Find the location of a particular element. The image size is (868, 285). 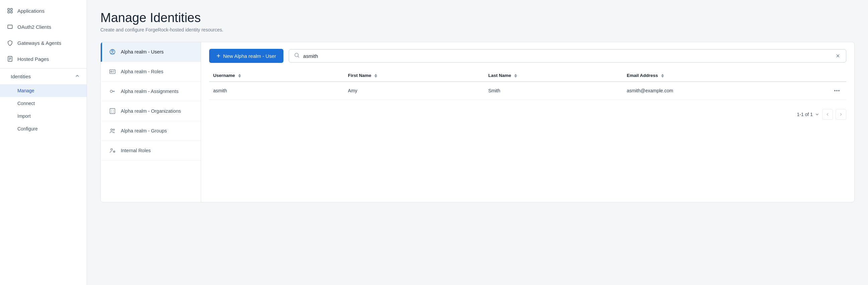

search-box is located at coordinates (567, 56).